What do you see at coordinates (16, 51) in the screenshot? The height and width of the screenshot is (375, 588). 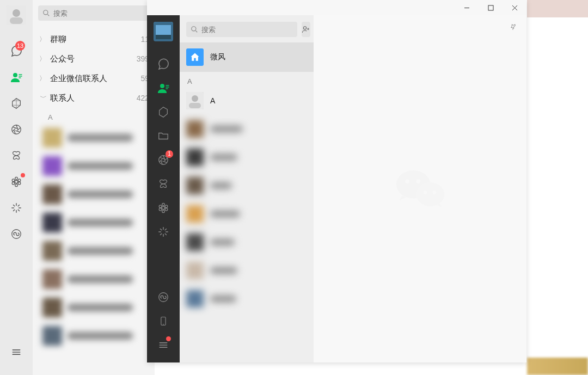 I see `chat-icon: 13` at bounding box center [16, 51].